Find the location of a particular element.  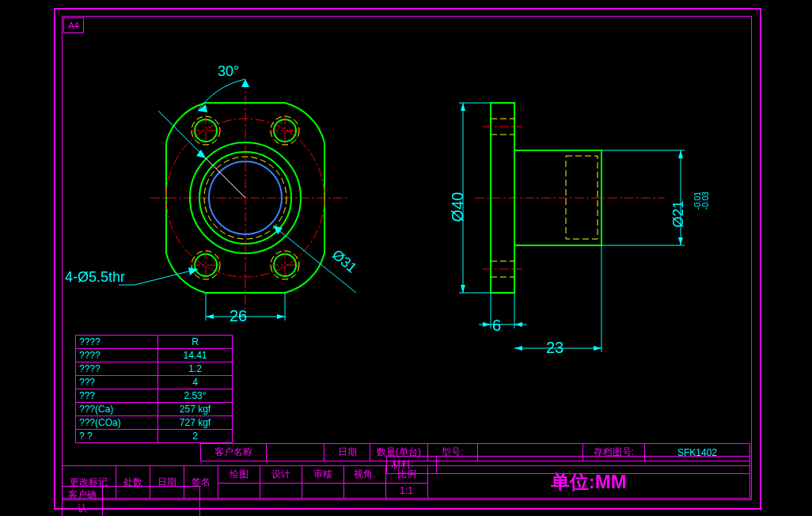

dim-6: 6 is located at coordinates (497, 326).